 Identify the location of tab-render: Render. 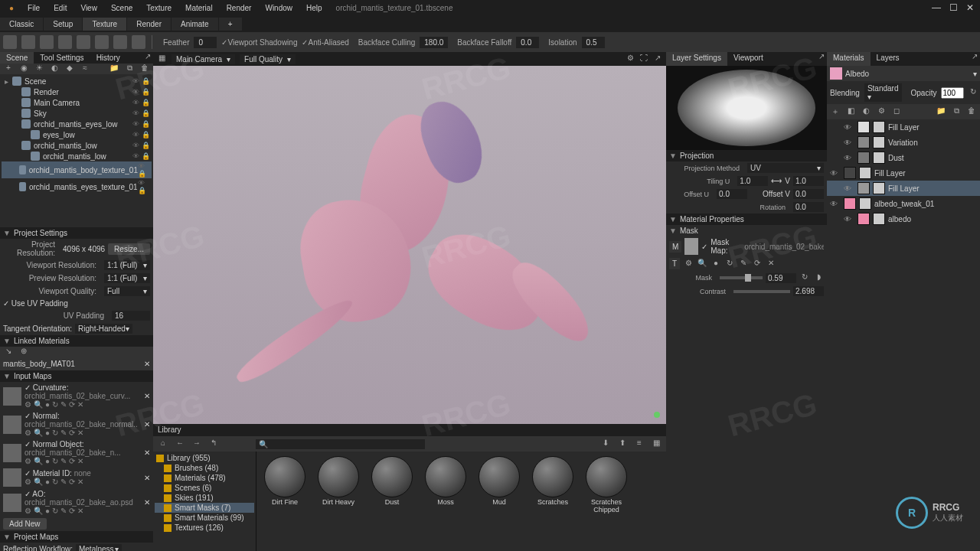
(149, 24).